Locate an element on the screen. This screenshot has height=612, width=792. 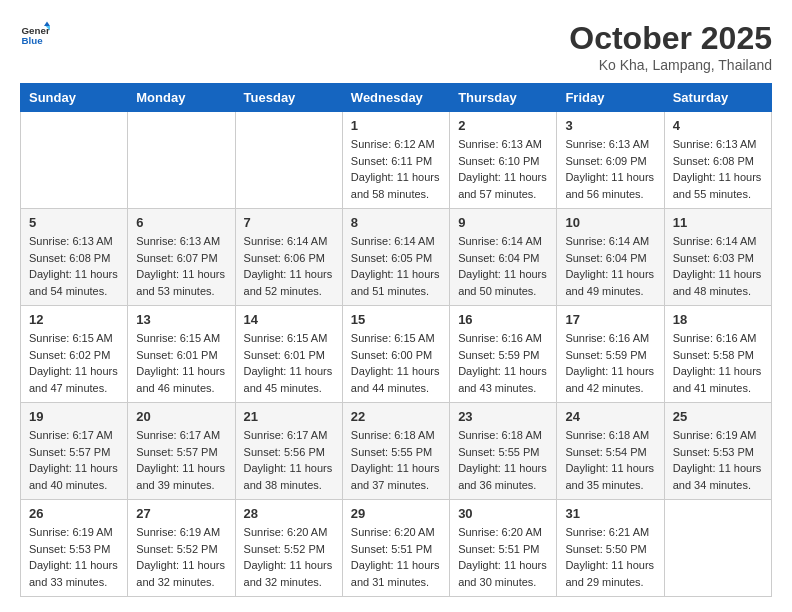
day-number: 28 is located at coordinates (289, 514).